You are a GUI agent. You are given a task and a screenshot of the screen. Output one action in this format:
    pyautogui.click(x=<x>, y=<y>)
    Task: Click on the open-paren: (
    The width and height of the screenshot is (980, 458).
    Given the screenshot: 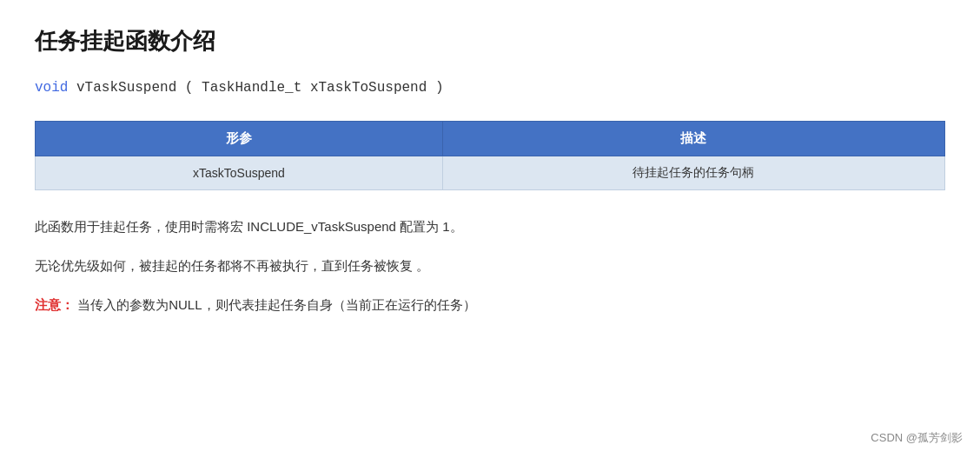 What is the action you would take?
    pyautogui.click(x=189, y=88)
    